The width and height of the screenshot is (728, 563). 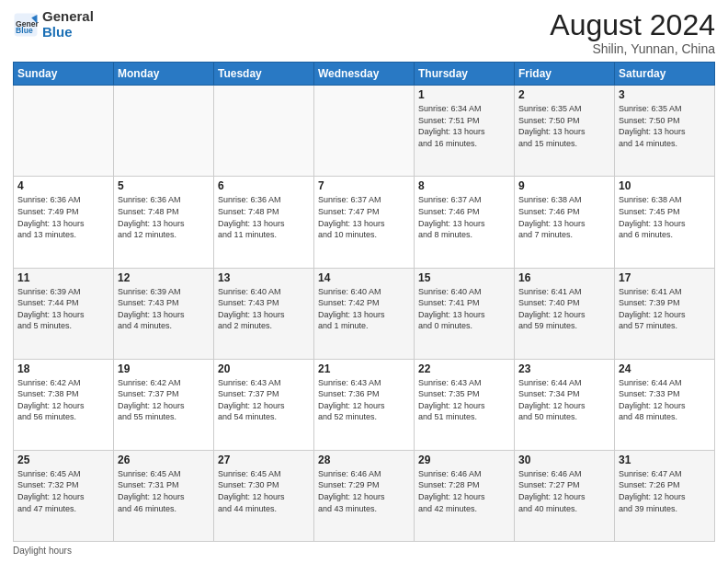 I want to click on day-number: 18, so click(x=63, y=369).